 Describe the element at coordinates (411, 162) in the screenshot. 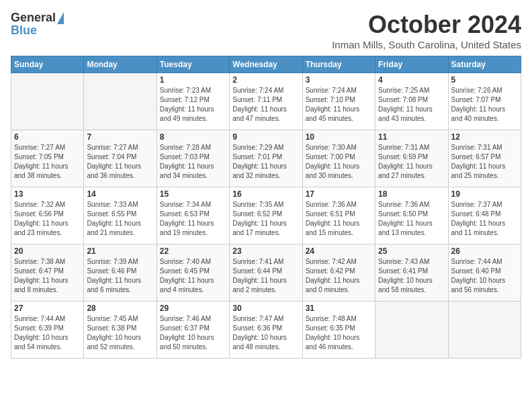

I see `day-info: Sunrise: 7:31 AMSunset: 6:59 PMDaylight:…` at that location.